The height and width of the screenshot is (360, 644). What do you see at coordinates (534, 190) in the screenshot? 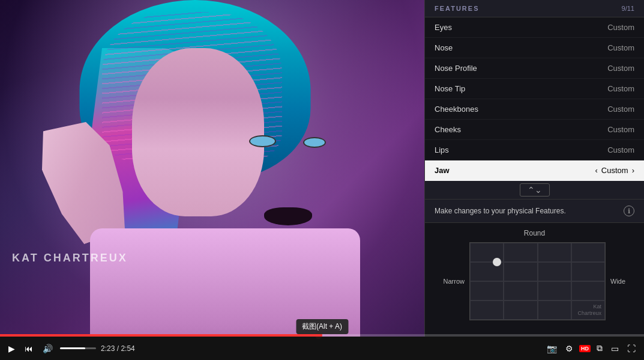
I see `arrows-row: ⌃⌄` at bounding box center [534, 190].